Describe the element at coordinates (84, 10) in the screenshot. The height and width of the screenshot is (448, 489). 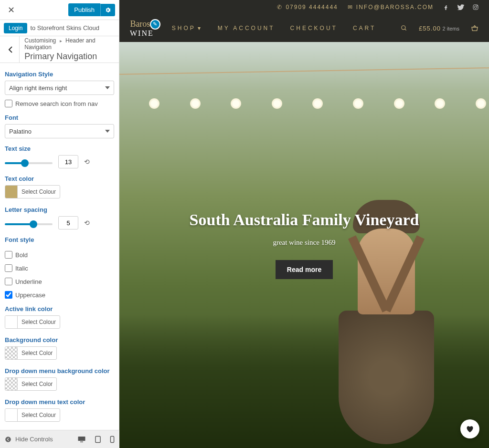
I see `publish-button: Publish` at that location.